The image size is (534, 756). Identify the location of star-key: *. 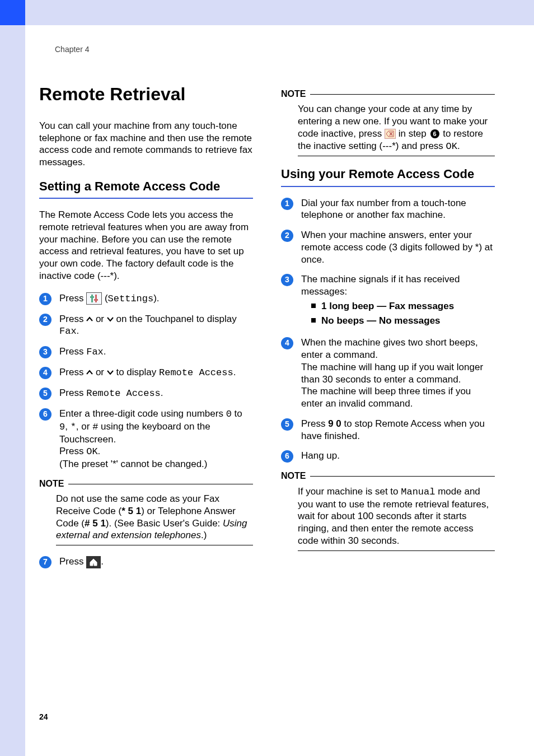
(73, 427).